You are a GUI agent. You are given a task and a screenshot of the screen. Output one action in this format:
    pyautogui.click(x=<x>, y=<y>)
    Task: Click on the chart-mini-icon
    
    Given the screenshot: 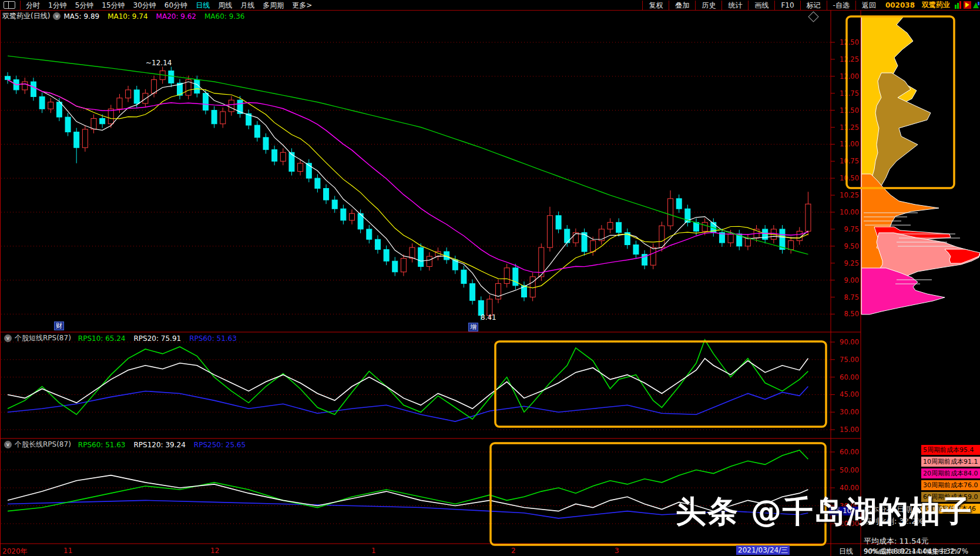 What is the action you would take?
    pyautogui.click(x=959, y=5)
    